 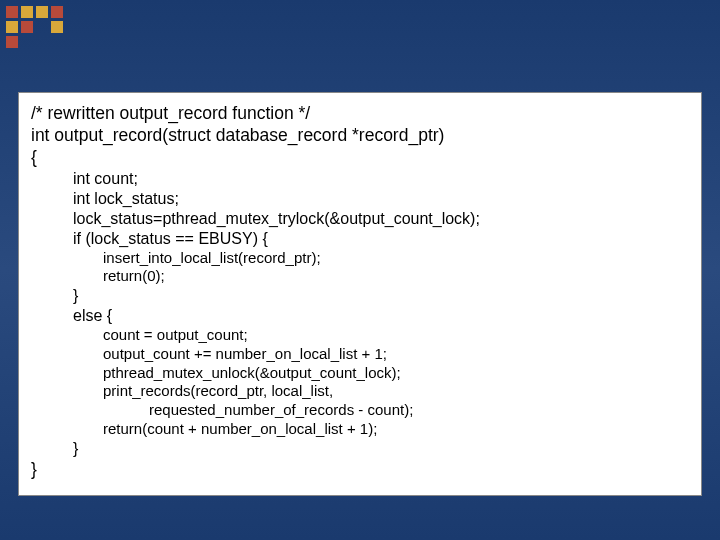 I want to click on code-line: count = output_count;, so click(x=360, y=336).